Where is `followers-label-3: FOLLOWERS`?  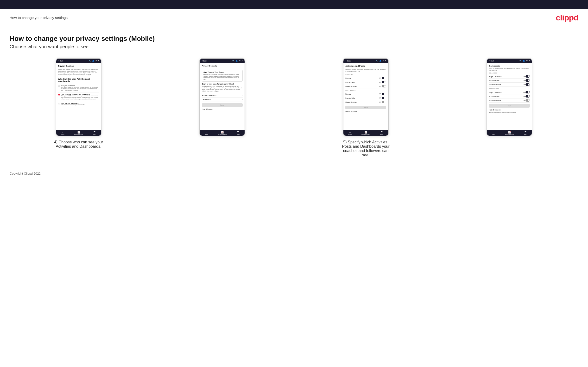
followers-label-3: FOLLOWERS is located at coordinates (366, 91).